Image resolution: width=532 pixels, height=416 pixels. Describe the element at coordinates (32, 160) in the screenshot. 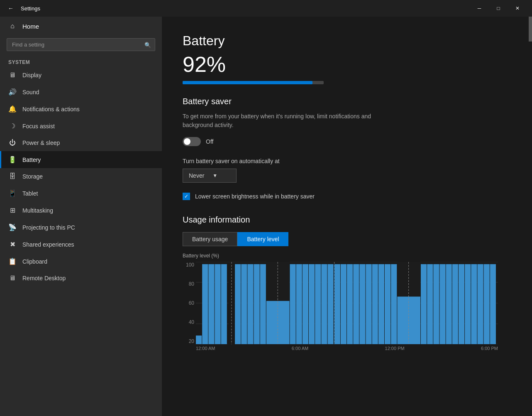

I see `battery-label: Battery` at that location.